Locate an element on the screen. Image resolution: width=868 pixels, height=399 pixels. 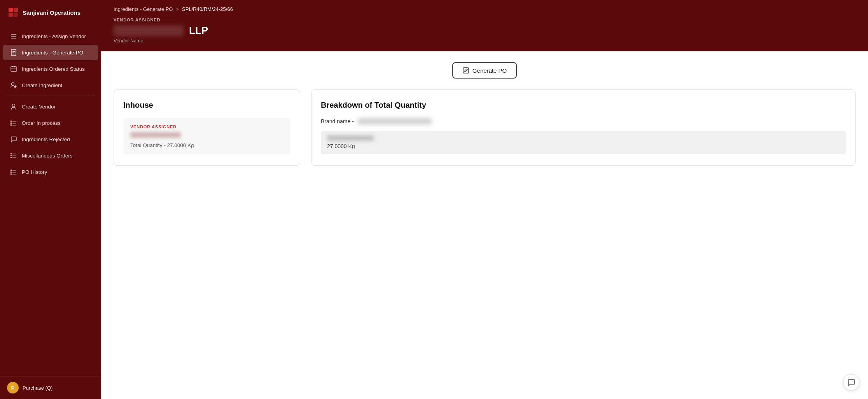
breakdown-title: Breakdown of Total Quantity is located at coordinates (583, 105).